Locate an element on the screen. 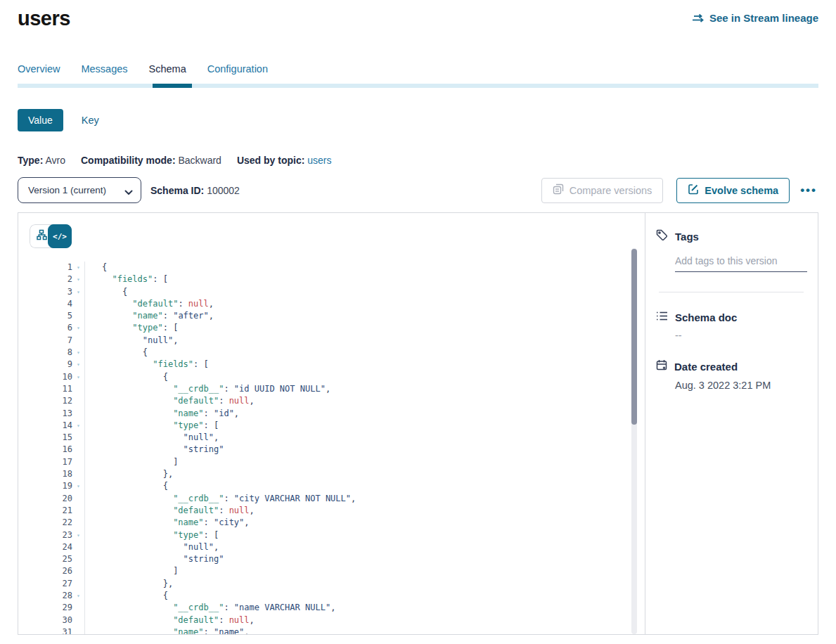 The image size is (836, 644). code-line: 29"__crdb__": "name VARCHAR NULL", is located at coordinates (337, 607).